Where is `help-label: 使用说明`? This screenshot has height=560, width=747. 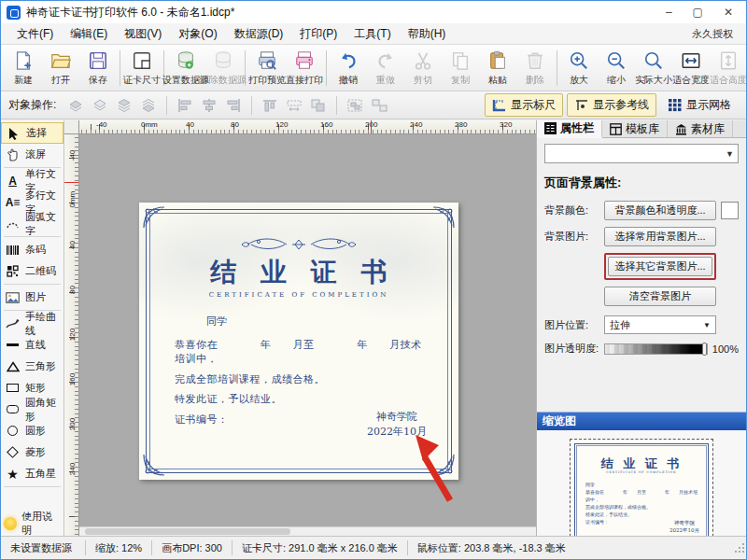
help-label: 使用说明 is located at coordinates (41, 524).